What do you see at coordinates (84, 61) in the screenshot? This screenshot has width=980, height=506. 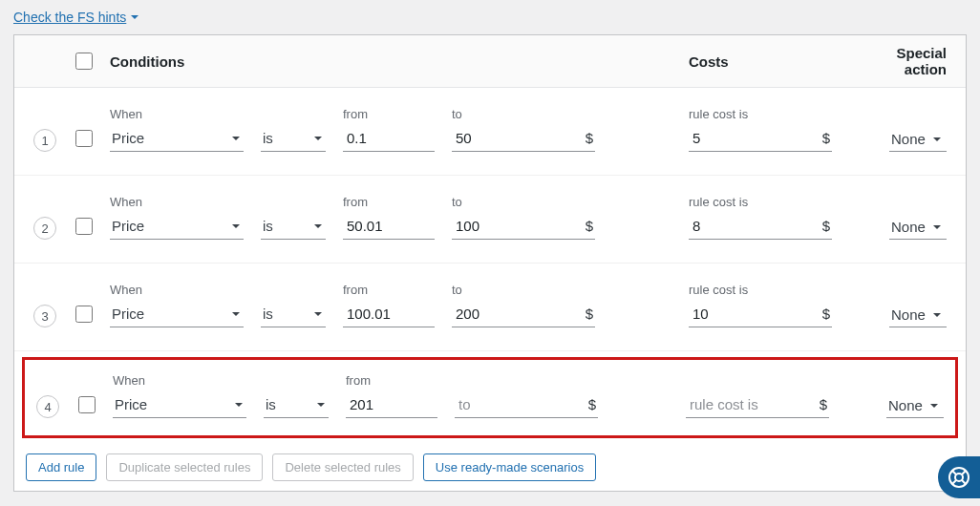 I see `select-all-checkbox` at bounding box center [84, 61].